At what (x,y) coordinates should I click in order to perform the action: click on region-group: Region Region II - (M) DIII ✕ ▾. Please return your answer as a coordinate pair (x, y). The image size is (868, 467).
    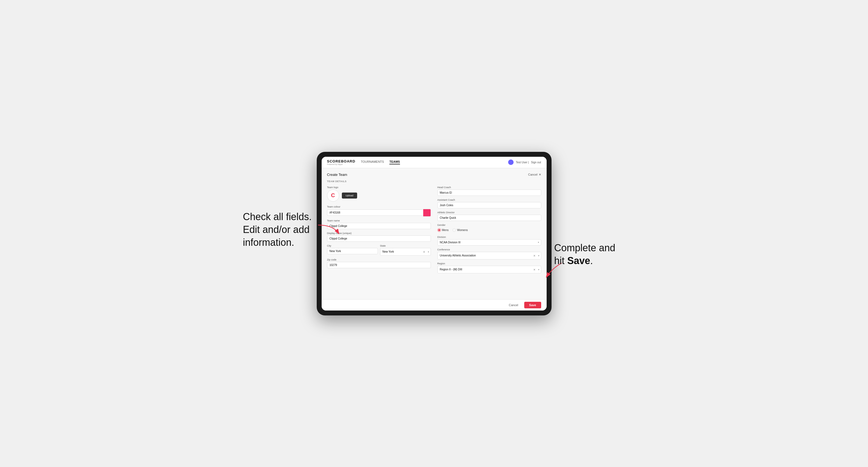
    Looking at the image, I should click on (489, 268).